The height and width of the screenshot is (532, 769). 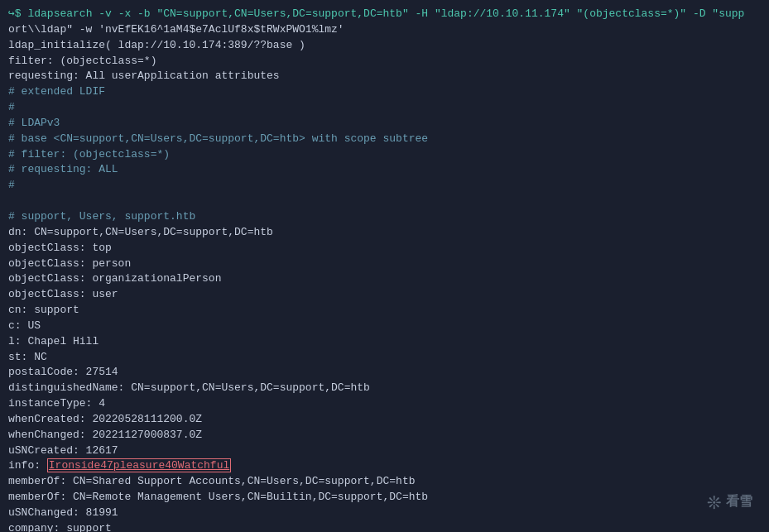 I want to click on line-postal: postalCode: 27514, so click(x=384, y=372).